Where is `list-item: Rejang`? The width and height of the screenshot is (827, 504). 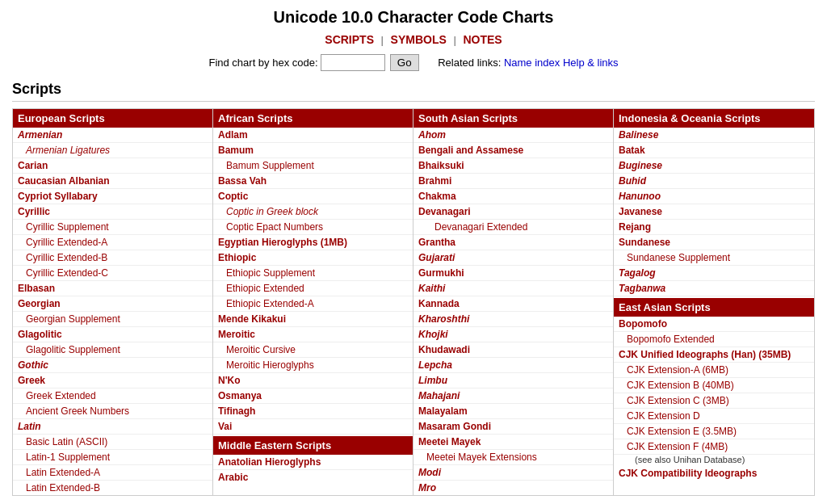 list-item: Rejang is located at coordinates (714, 228).